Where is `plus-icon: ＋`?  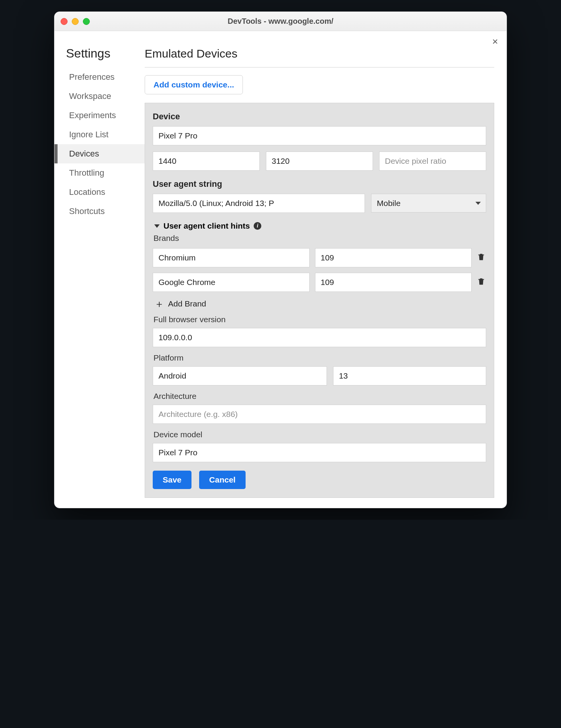
plus-icon: ＋ is located at coordinates (159, 304).